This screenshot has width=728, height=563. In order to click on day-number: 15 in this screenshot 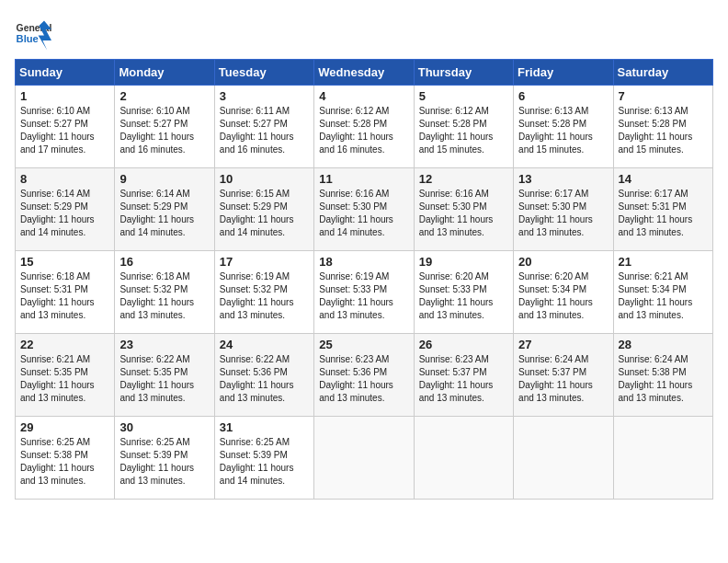, I will do `click(64, 261)`.